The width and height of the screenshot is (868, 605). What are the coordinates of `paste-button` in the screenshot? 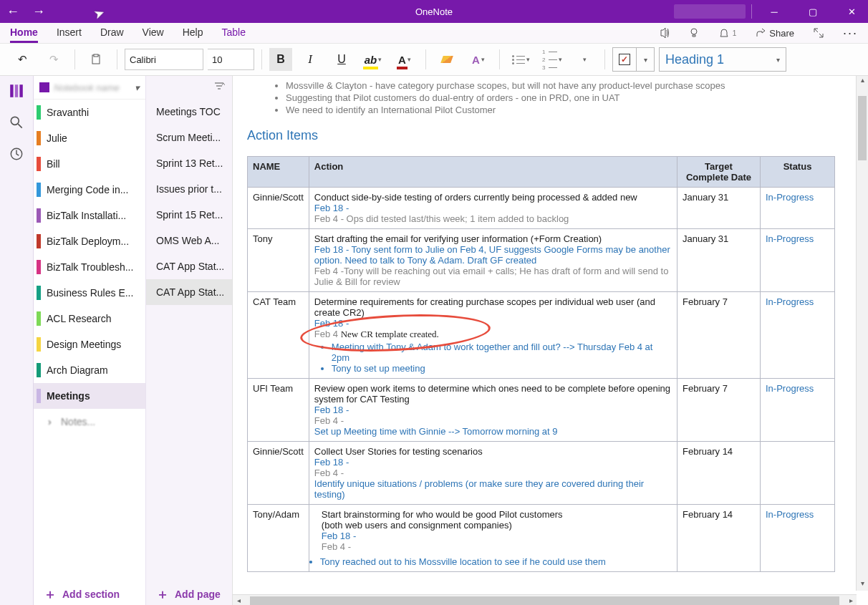 It's located at (96, 59).